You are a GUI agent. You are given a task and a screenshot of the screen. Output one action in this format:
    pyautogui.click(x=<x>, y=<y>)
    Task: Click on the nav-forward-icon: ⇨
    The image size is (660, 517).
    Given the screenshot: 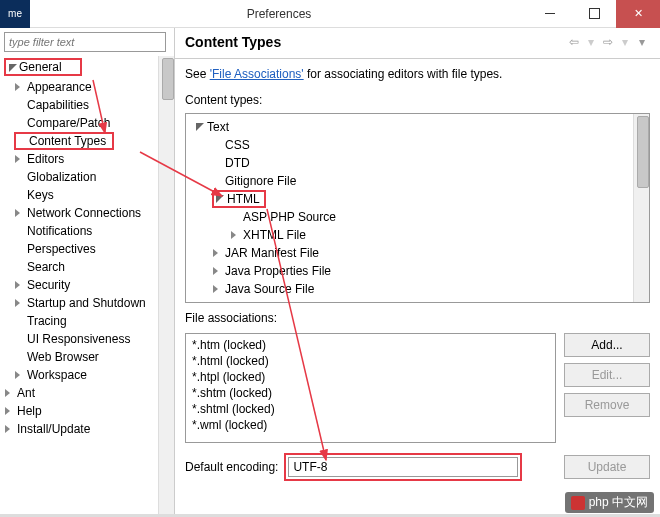 What is the action you would take?
    pyautogui.click(x=608, y=42)
    